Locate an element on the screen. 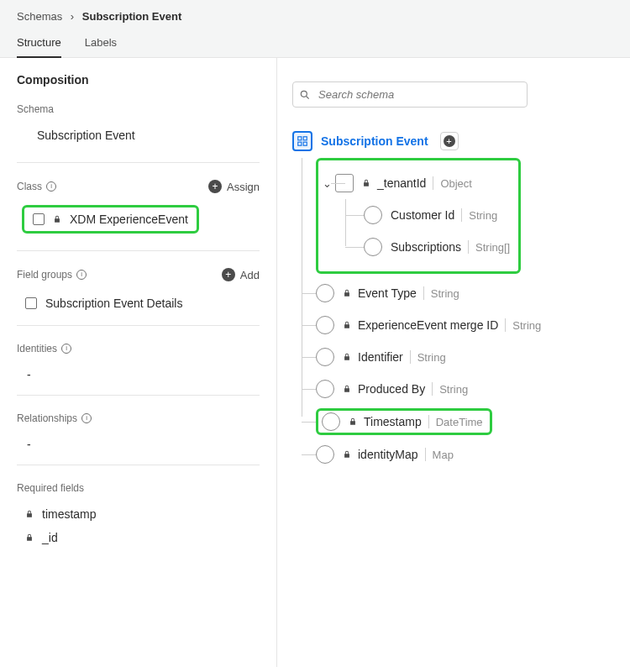 This screenshot has height=672, width=630. tab-labels: Labels is located at coordinates (101, 44).